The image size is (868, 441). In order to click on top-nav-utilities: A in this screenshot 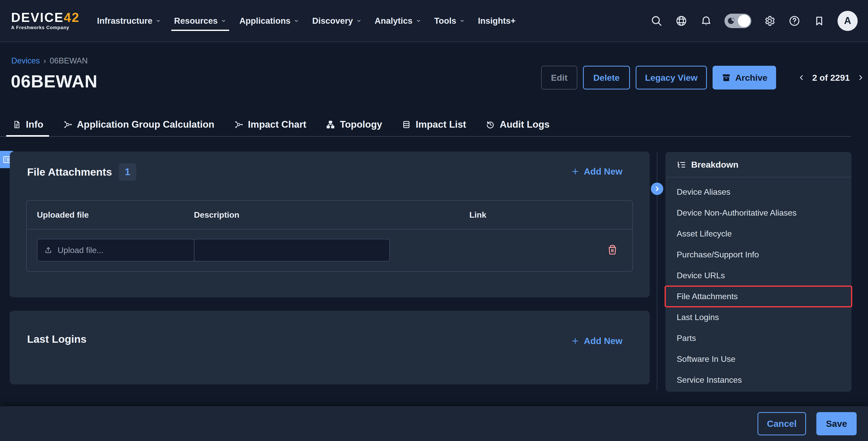, I will do `click(754, 21)`.